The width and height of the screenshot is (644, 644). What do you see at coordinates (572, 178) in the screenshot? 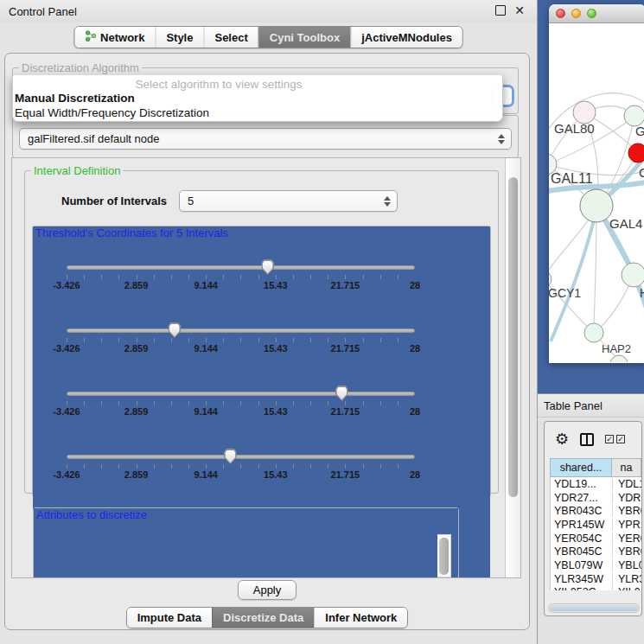
I see `node-label-gal11: GAL11` at bounding box center [572, 178].